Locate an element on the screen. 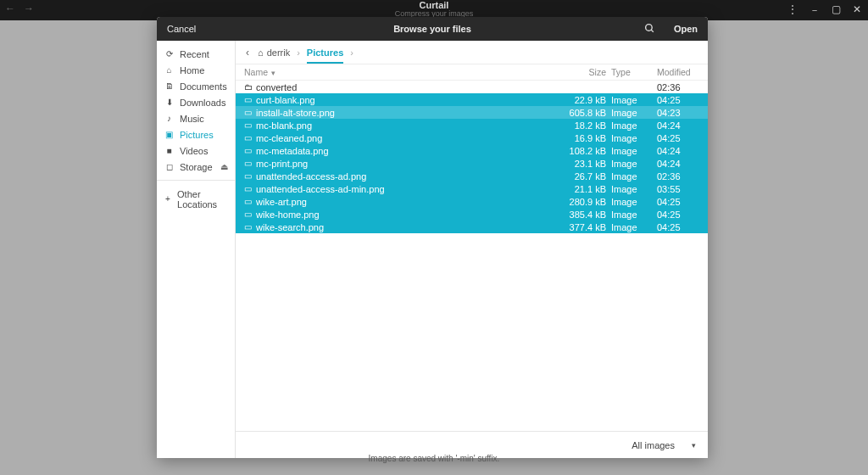 The image size is (868, 475). place-icon: ◻ is located at coordinates (170, 166).